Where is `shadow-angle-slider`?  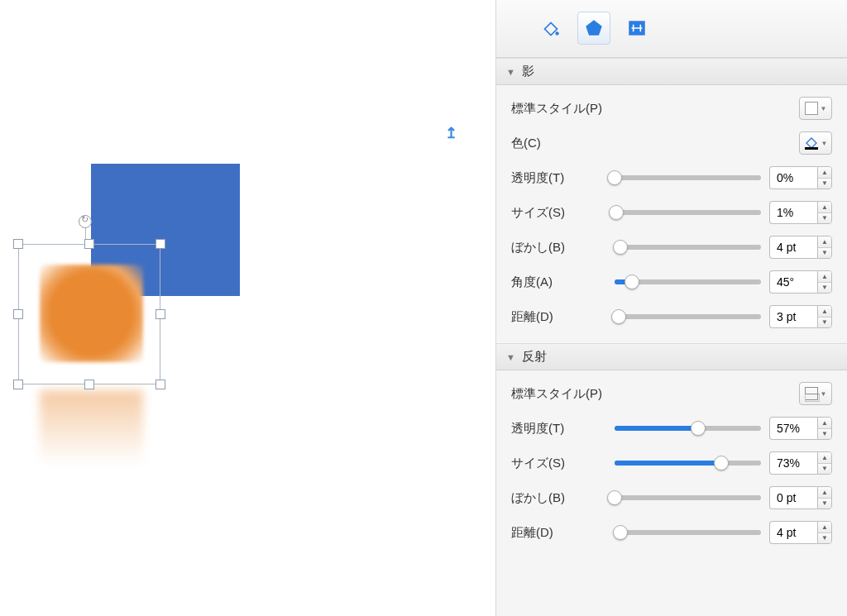
shadow-angle-slider is located at coordinates (688, 282).